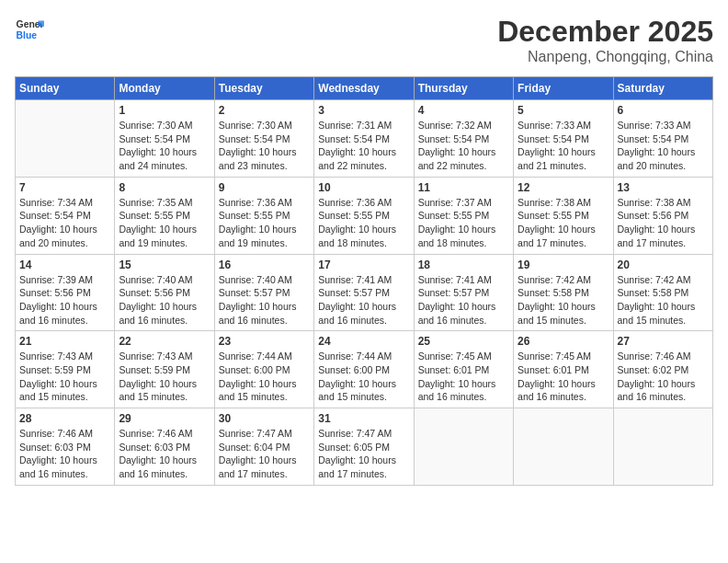 The image size is (728, 563). Describe the element at coordinates (265, 419) in the screenshot. I see `day-number: 30` at that location.